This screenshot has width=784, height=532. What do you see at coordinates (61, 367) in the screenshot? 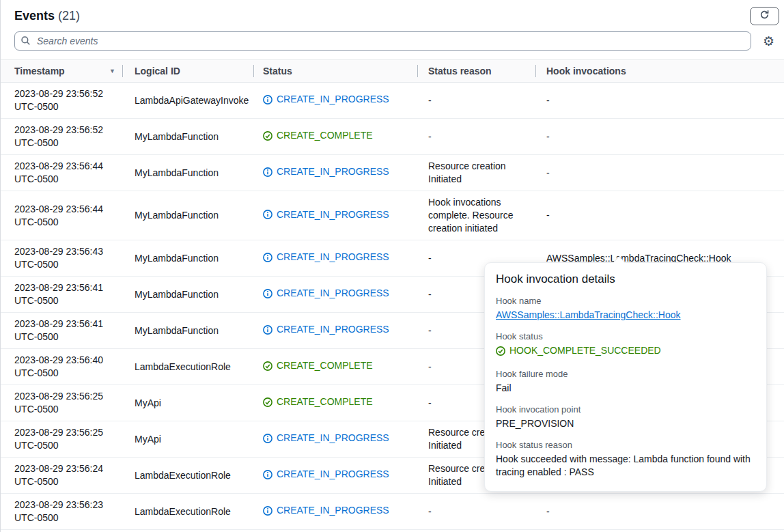
I see `timestamp-cell: 2023-08-29 23:56:40 UTC-0500` at bounding box center [61, 367].